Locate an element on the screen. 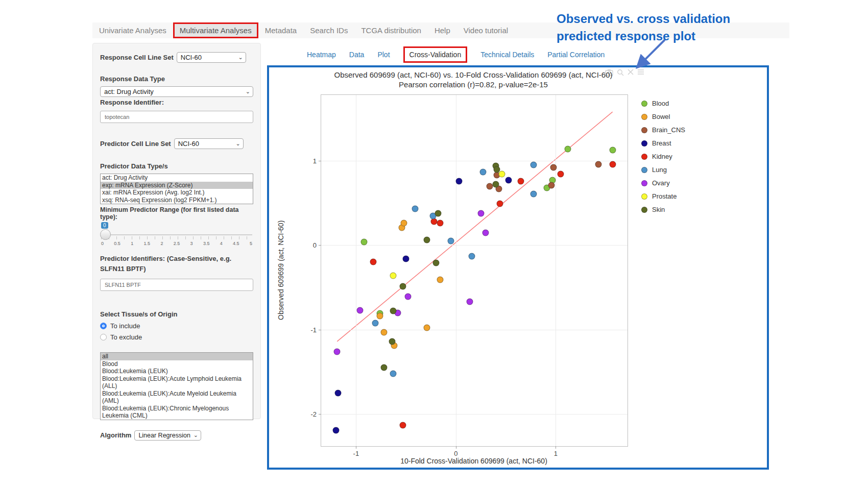 This screenshot has height=488, width=868. legend-item-bowel: Bowel is located at coordinates (663, 116).